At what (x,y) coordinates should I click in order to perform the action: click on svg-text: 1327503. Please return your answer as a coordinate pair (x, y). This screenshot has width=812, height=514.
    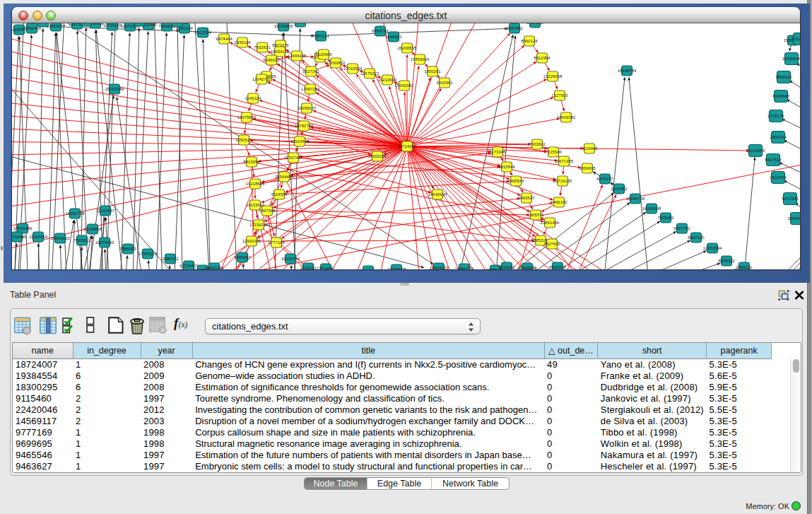
    Looking at the image, I should click on (560, 95).